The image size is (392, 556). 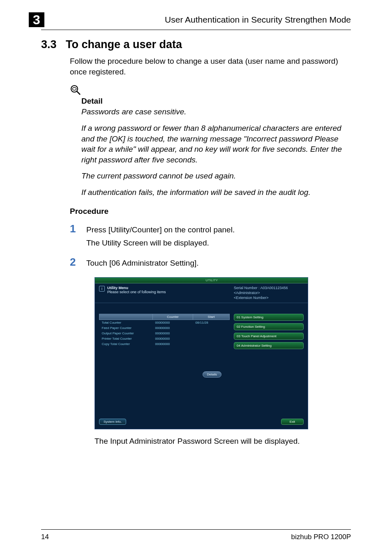 What do you see at coordinates (210, 262) in the screenshot?
I see `step-2: 2 Touch [06 Administrator Setting].` at bounding box center [210, 262].